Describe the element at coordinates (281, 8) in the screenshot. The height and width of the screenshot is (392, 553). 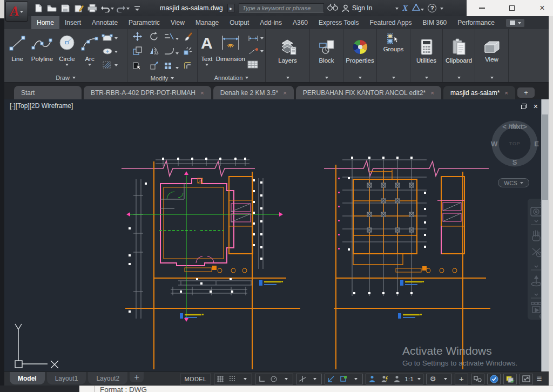
I see `search-input` at that location.